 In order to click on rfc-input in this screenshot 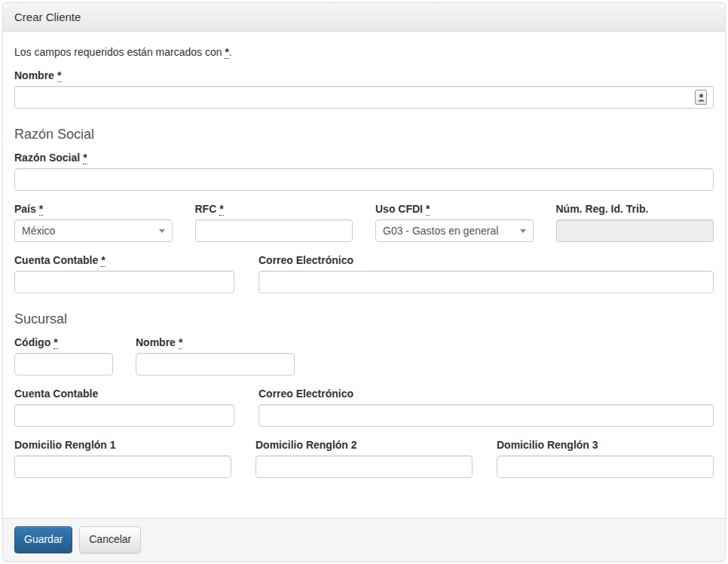, I will do `click(274, 231)`.